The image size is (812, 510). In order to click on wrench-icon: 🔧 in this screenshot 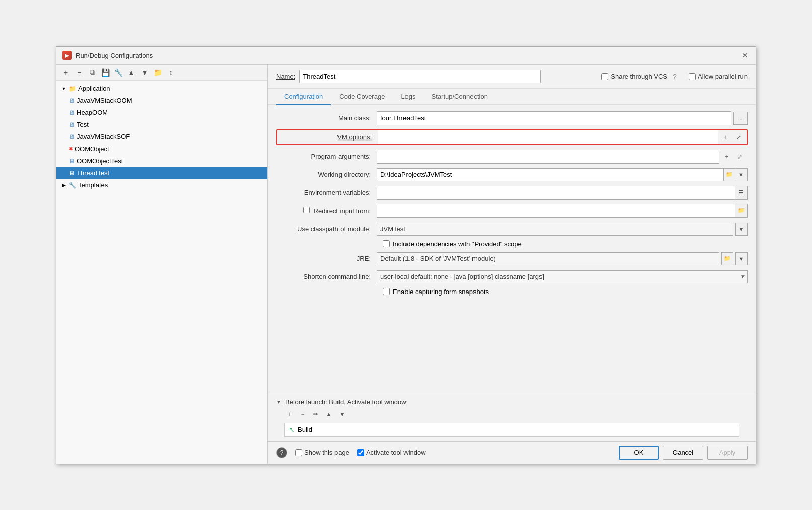, I will do `click(73, 185)`.